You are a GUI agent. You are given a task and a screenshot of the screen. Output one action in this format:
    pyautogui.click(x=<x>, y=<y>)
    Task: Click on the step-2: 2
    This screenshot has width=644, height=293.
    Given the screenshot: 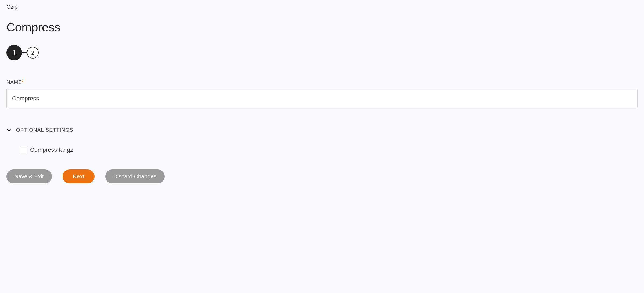 What is the action you would take?
    pyautogui.click(x=33, y=53)
    